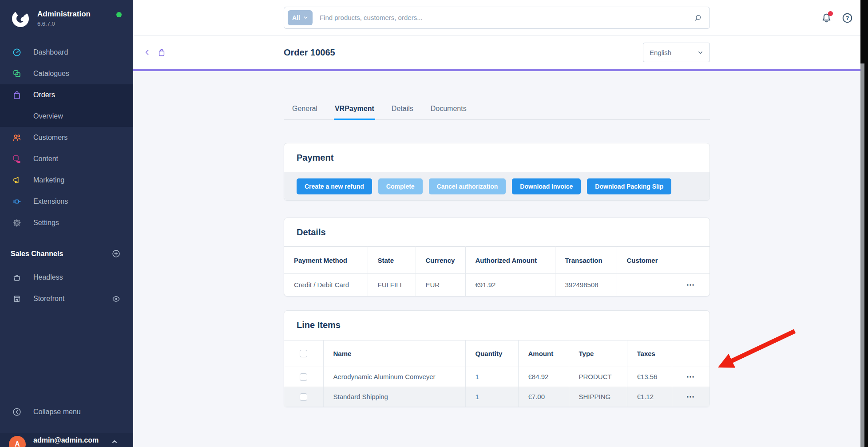 The height and width of the screenshot is (447, 868). What do you see at coordinates (64, 24) in the screenshot?
I see `app-version: 6.6.7.0` at bounding box center [64, 24].